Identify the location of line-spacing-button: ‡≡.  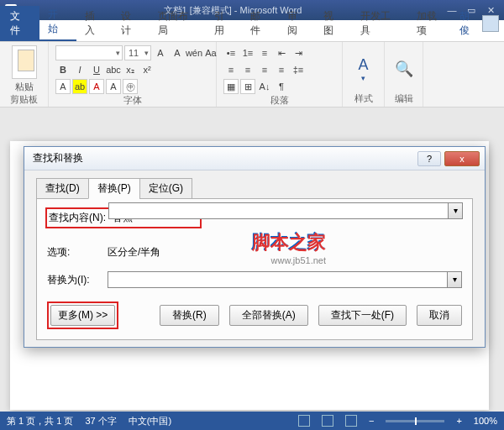
(298, 70).